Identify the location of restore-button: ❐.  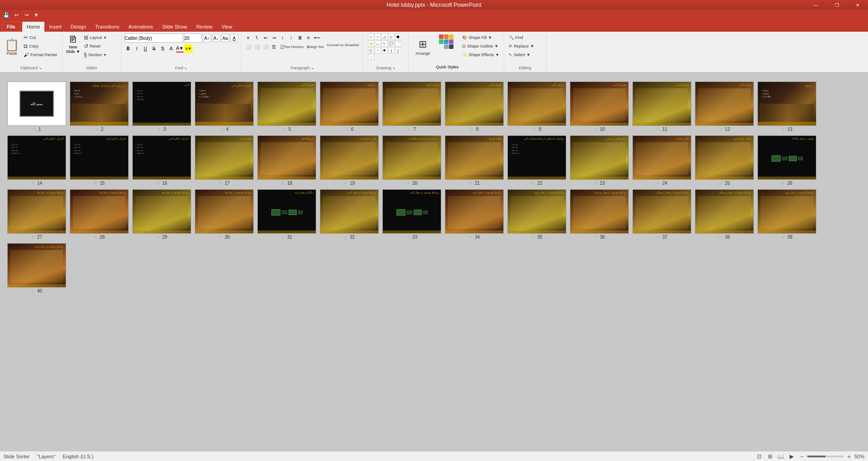
(837, 5).